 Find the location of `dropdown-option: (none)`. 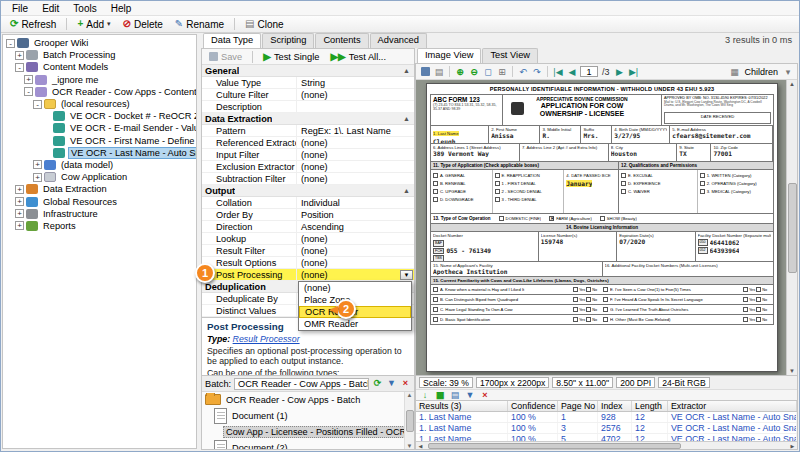

dropdown-option: (none) is located at coordinates (355, 288).